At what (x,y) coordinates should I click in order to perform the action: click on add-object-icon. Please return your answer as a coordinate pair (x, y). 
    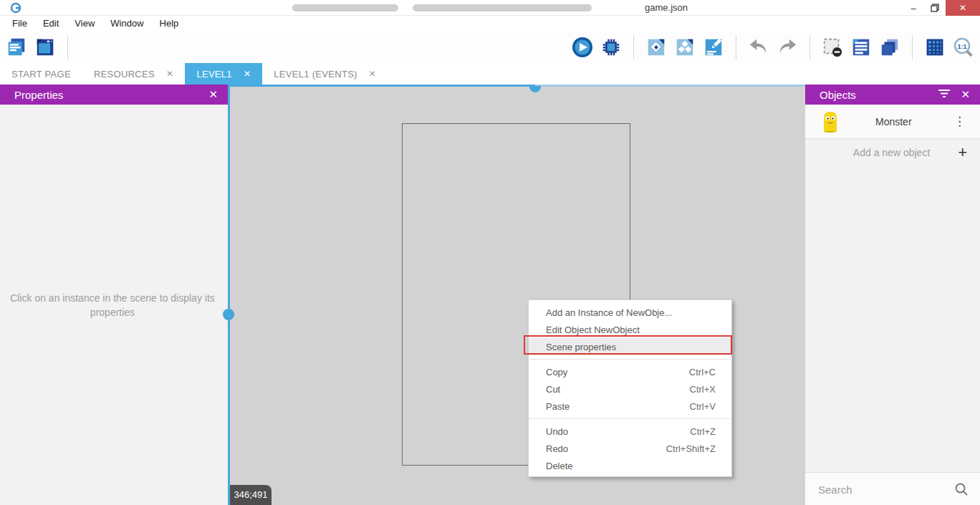
    Looking at the image, I should click on (656, 47).